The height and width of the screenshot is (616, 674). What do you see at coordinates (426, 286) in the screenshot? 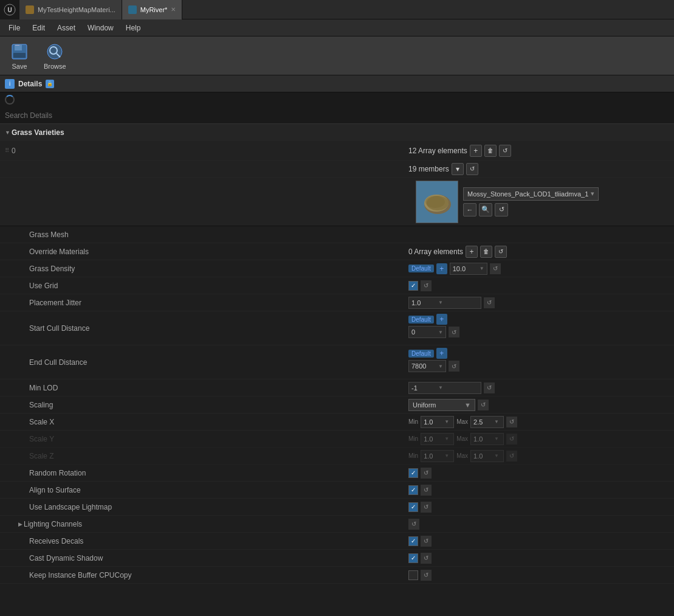
I see `use-grid-reset-button: ↺` at bounding box center [426, 286].